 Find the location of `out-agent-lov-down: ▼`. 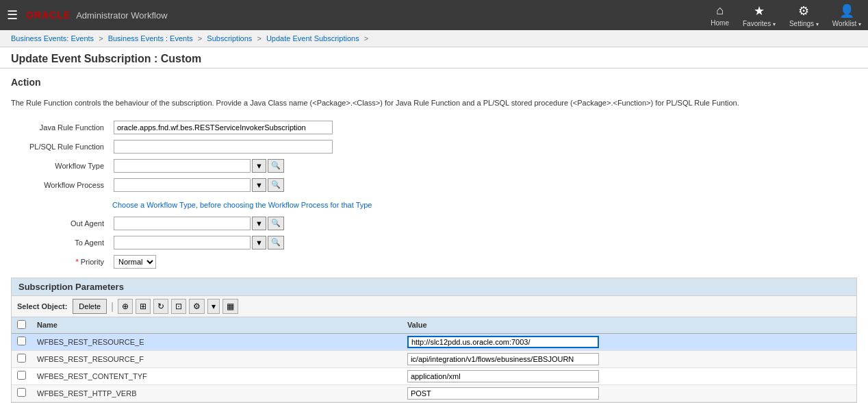

out-agent-lov-down: ▼ is located at coordinates (259, 223).